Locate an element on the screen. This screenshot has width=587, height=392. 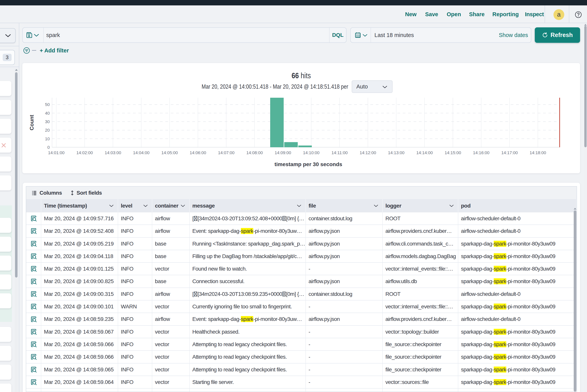
svg-text: 14:16:00 is located at coordinates (481, 153).